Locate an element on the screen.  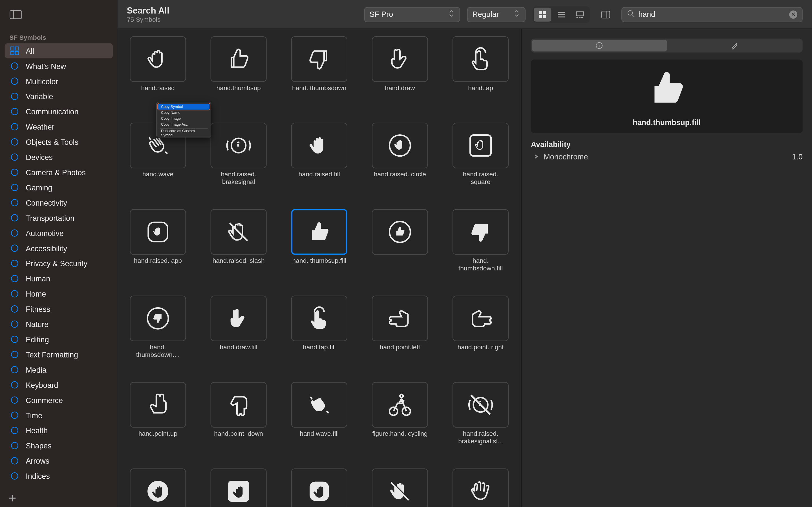
symbol-label: hand.raised. app is located at coordinates (158, 265).